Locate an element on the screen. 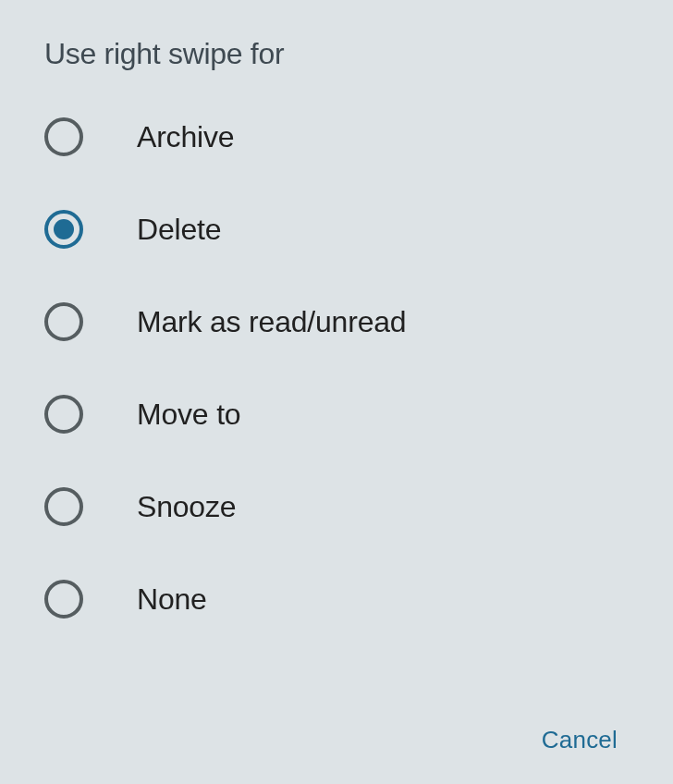  radio-inner-dot is located at coordinates (64, 229).